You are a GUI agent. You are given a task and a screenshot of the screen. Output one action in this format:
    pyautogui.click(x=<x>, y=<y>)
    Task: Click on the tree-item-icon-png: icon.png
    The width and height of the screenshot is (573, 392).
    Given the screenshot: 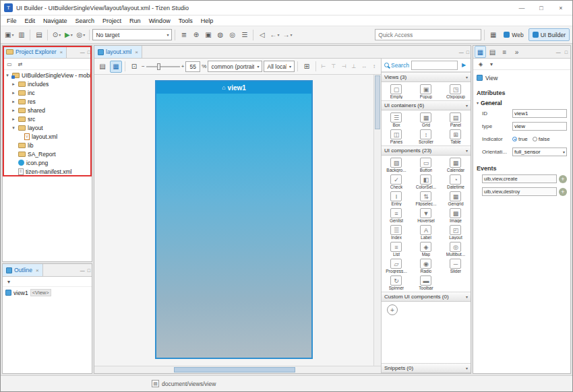 What is the action you would take?
    pyautogui.click(x=47, y=163)
    